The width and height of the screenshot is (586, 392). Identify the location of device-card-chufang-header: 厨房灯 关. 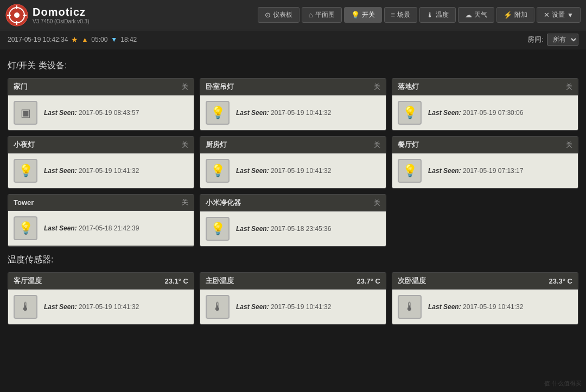
(293, 145).